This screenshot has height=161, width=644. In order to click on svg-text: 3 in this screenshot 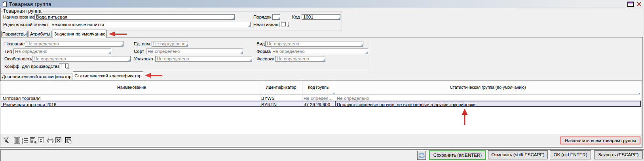, I will do `click(22, 143)`.